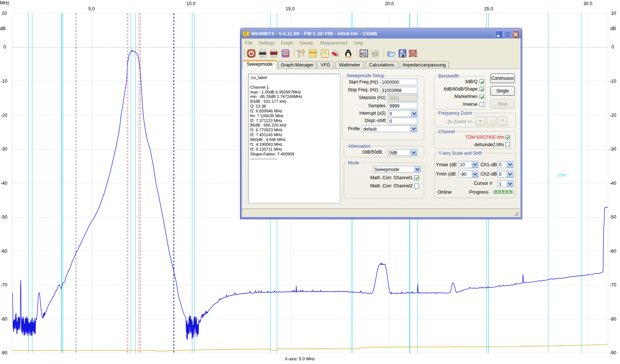 This screenshot has width=620, height=364. Describe the element at coordinates (273, 53) in the screenshot. I see `svg-text: PDF` at that location.